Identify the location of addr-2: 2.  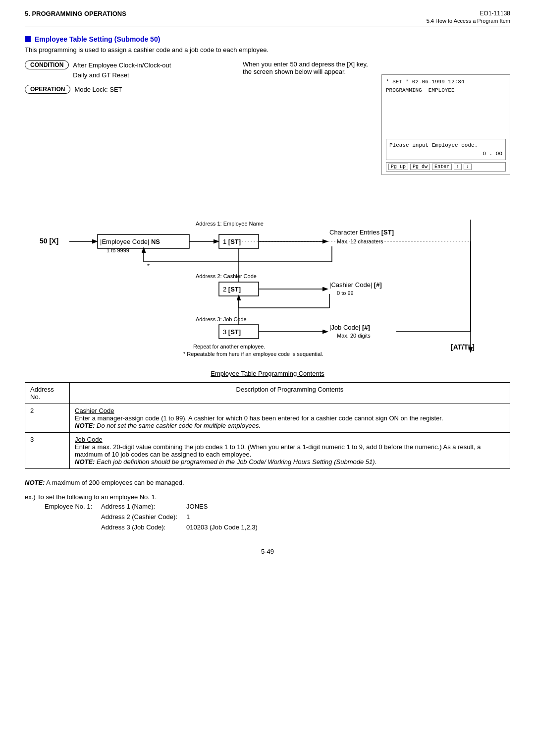
(48, 418).